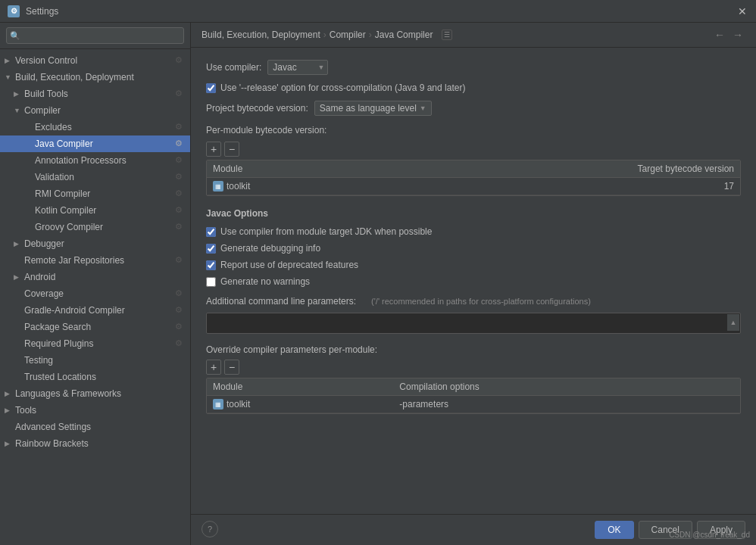 Image resolution: width=756 pixels, height=545 pixels. What do you see at coordinates (423, 108) in the screenshot?
I see `dropdown-arrow-icon: ▼` at bounding box center [423, 108].